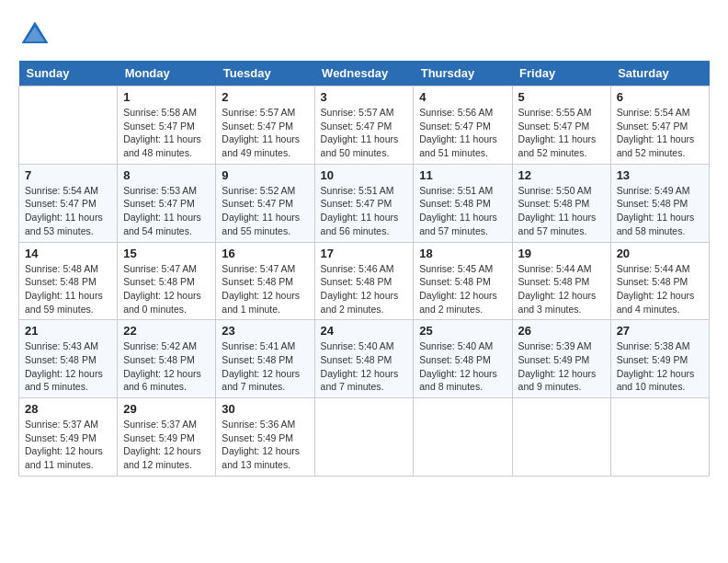  I want to click on calendar-day: 2Sunrise: 5:57 AM Sunset: 5:47 PM Daylig…, so click(265, 125).